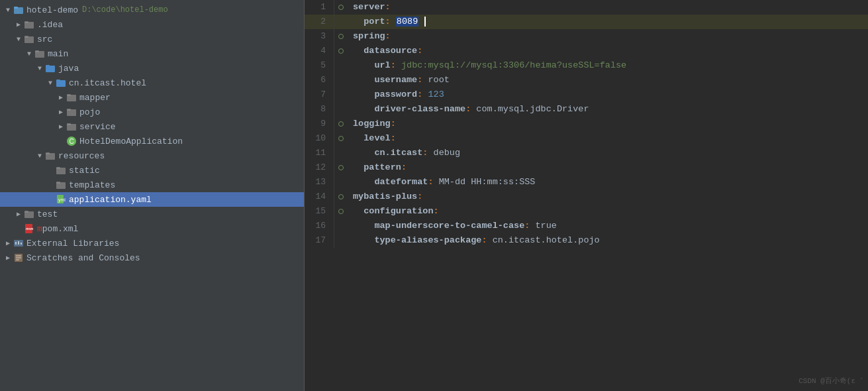  I want to click on line-content-1: server:, so click(608, 7).